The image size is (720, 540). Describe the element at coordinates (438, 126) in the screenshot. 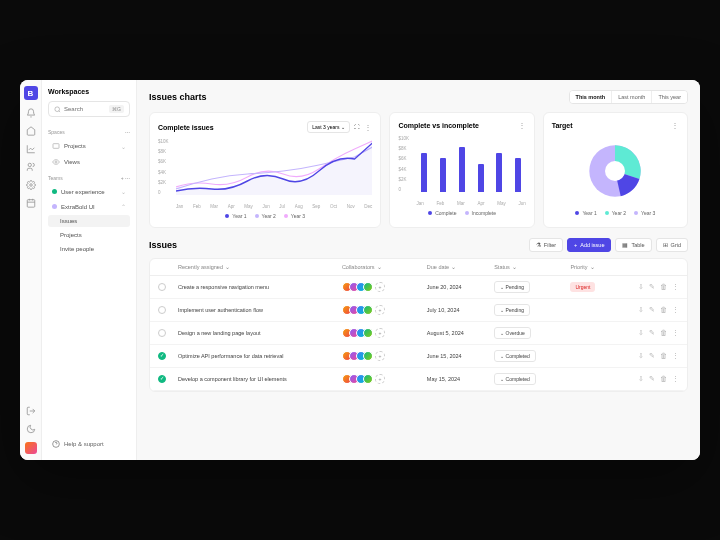

I see `chart-title: Complete vs incomplete` at that location.